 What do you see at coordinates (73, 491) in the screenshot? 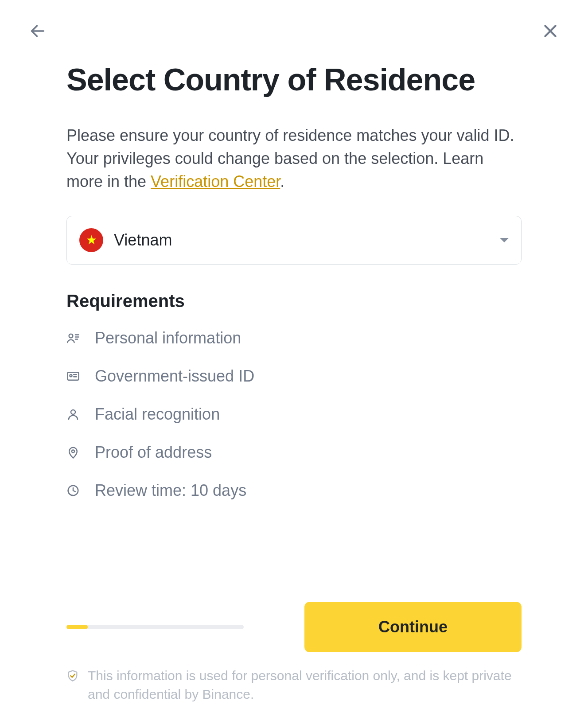
I see `clock-icon` at bounding box center [73, 491].